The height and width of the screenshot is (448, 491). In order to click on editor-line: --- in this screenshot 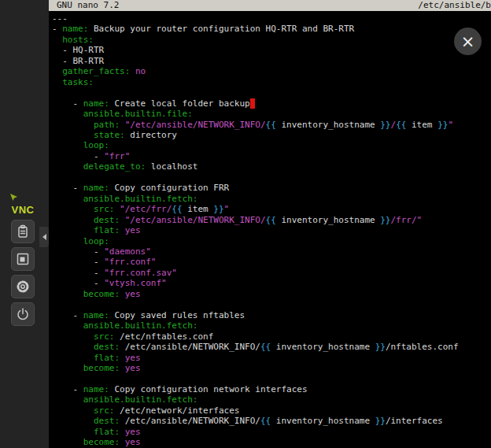, I will do `click(271, 19)`.